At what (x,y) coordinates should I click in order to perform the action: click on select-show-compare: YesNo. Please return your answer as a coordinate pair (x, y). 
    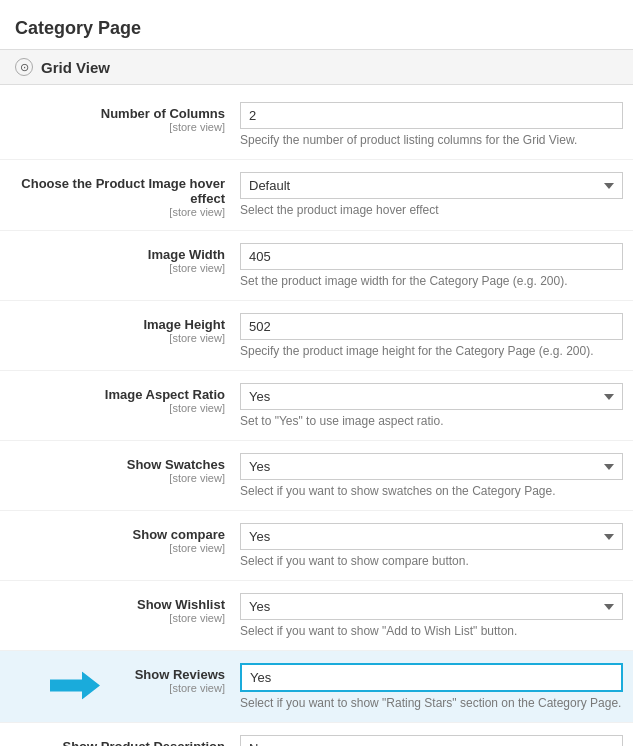
    Looking at the image, I should click on (432, 536).